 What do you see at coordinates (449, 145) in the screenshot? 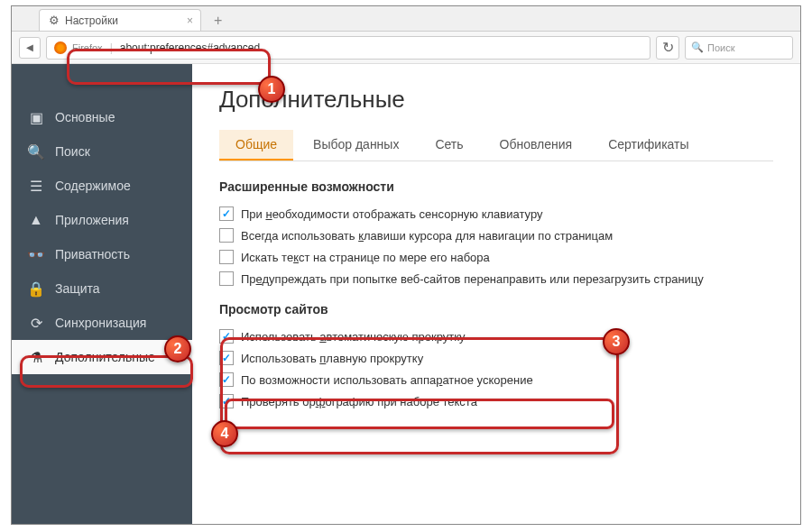
I see `tab-network: Сеть` at bounding box center [449, 145].